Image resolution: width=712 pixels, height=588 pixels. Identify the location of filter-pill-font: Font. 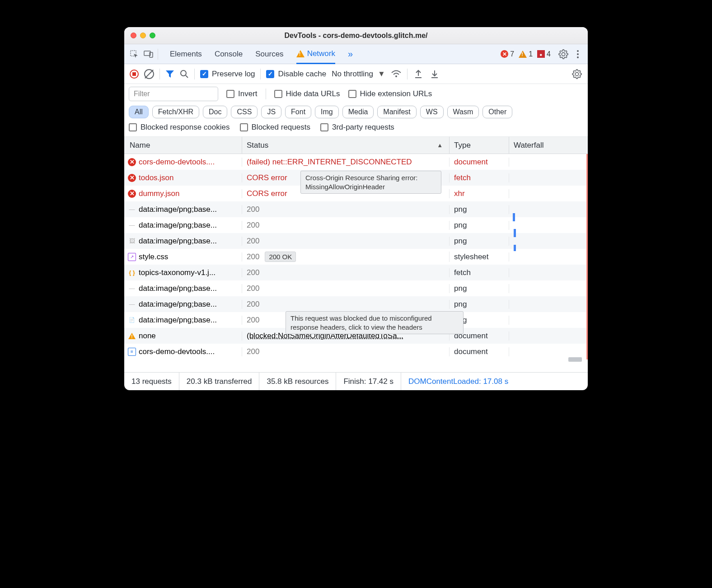
(298, 112).